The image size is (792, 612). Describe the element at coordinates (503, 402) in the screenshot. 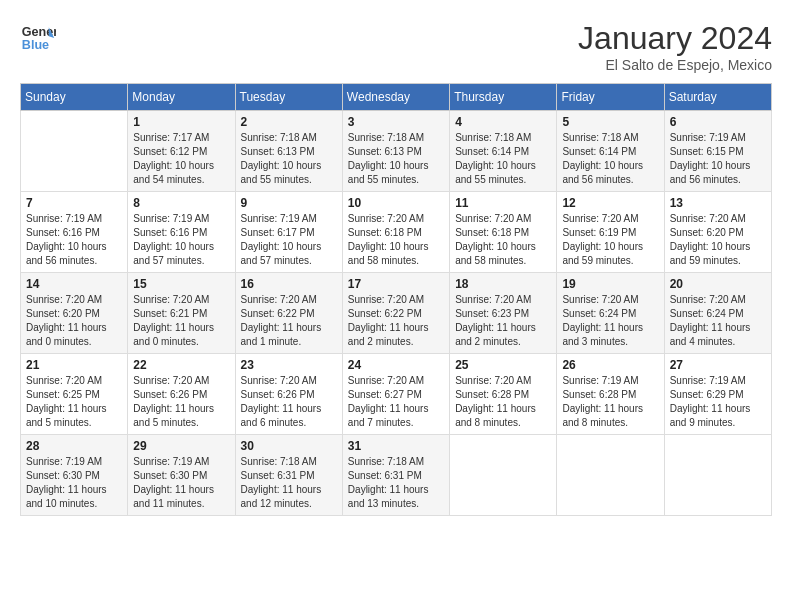

I see `day-info: Sunrise: 7:20 AM Sunset: 6:28 PM Dayligh…` at that location.